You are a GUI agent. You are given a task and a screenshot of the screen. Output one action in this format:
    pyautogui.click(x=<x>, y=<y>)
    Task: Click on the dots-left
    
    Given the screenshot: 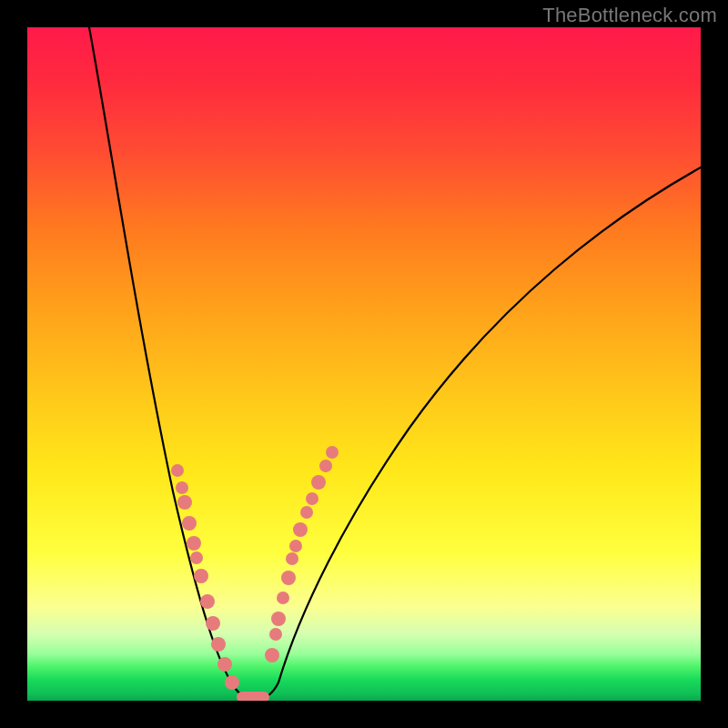 What is the action you would take?
    pyautogui.click(x=206, y=577)
    